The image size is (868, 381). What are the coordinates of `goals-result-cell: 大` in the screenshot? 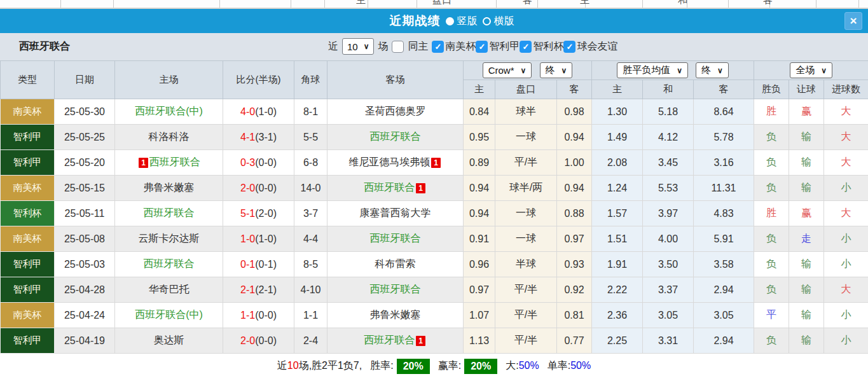 It's located at (846, 214).